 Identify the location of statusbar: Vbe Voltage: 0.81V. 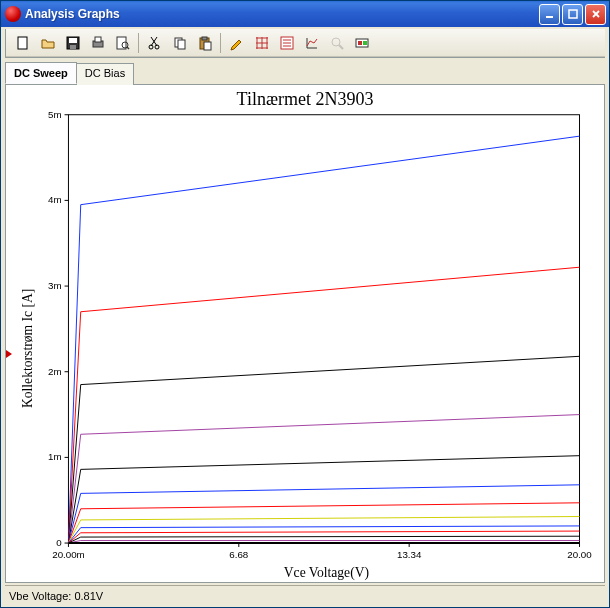
(305, 595).